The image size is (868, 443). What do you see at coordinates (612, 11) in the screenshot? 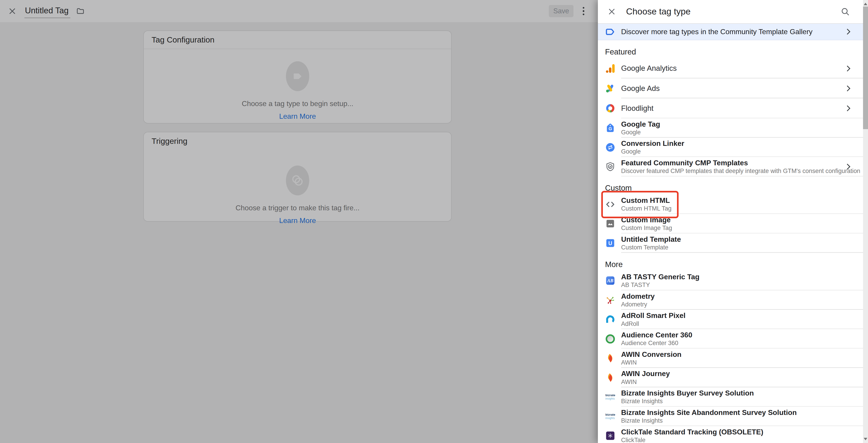
I see `close-panel-icon` at bounding box center [612, 11].